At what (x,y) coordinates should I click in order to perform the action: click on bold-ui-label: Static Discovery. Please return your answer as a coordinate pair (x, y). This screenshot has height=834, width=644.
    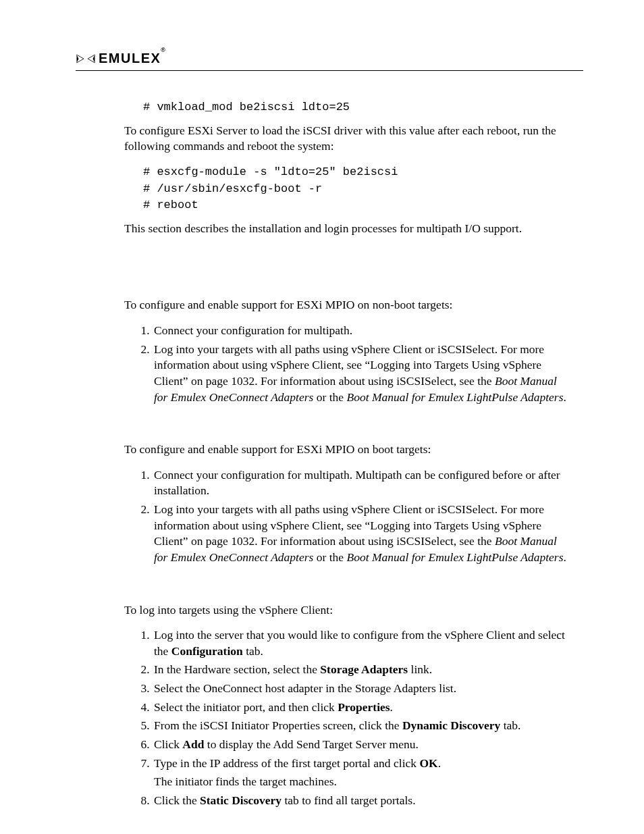
    Looking at the image, I should click on (240, 800).